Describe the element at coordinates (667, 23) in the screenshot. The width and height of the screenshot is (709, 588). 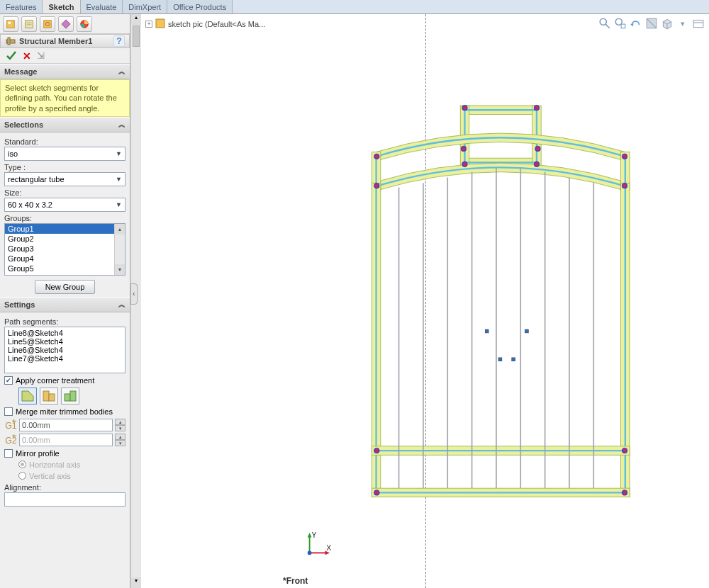
I see `view-orientation-icon` at that location.